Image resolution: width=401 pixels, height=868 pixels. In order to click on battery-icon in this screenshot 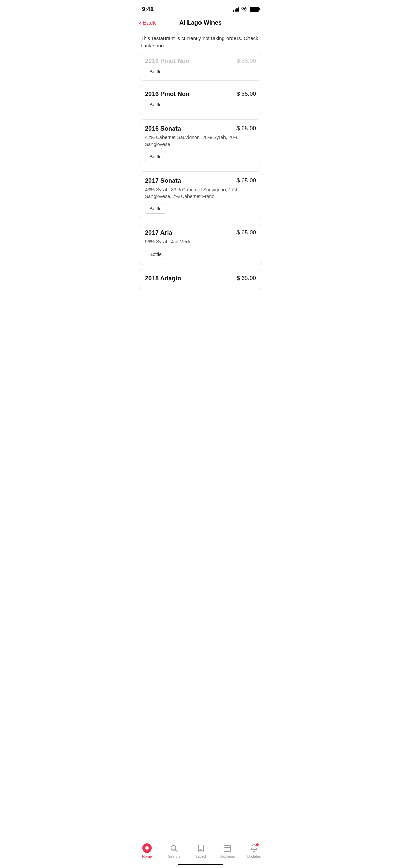, I will do `click(254, 9)`.